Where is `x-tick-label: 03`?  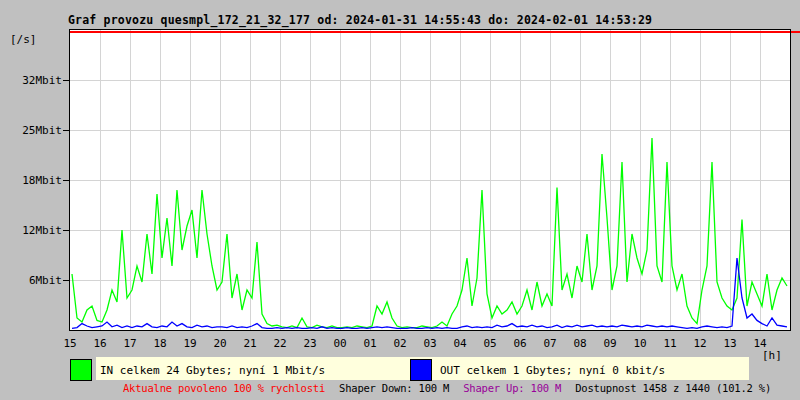 x-tick-label: 03 is located at coordinates (430, 344).